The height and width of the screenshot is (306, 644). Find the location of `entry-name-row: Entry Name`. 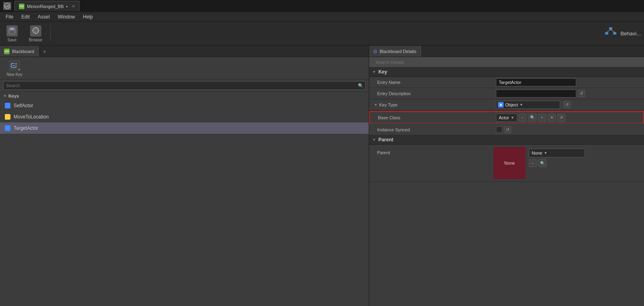

entry-name-row: Entry Name is located at coordinates (506, 82).